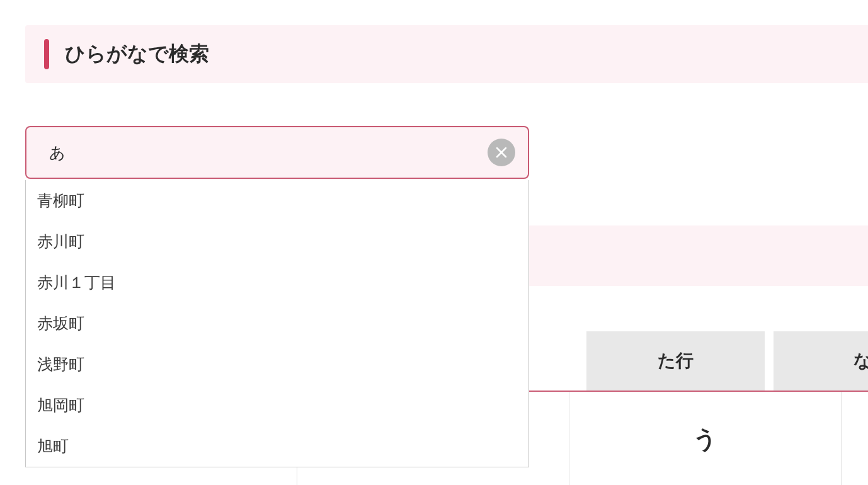  I want to click on suggestion-item: 赤川１丁目, so click(277, 282).